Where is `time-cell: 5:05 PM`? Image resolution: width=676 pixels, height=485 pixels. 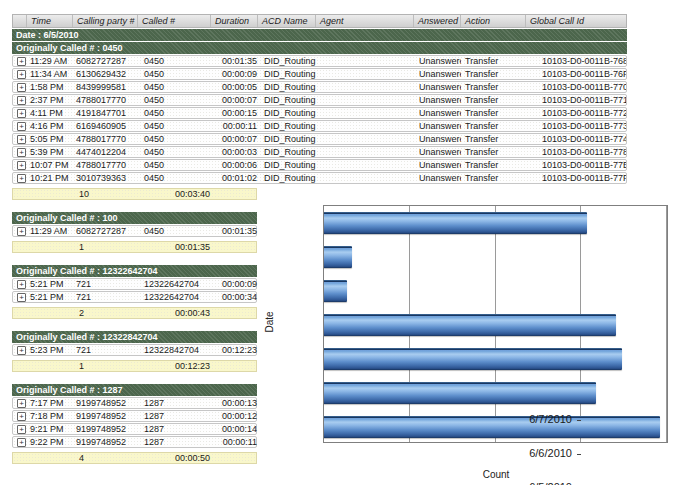 time-cell: 5:05 PM is located at coordinates (50, 139).